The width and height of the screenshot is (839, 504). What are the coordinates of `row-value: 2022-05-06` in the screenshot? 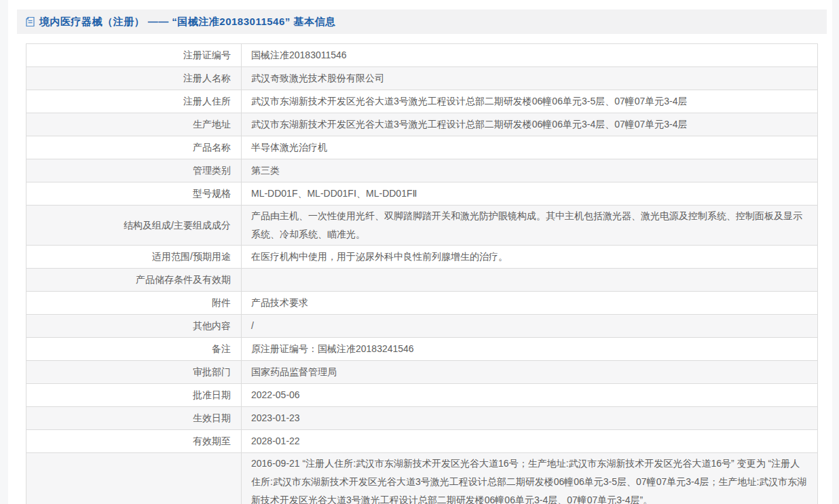 It's located at (529, 395).